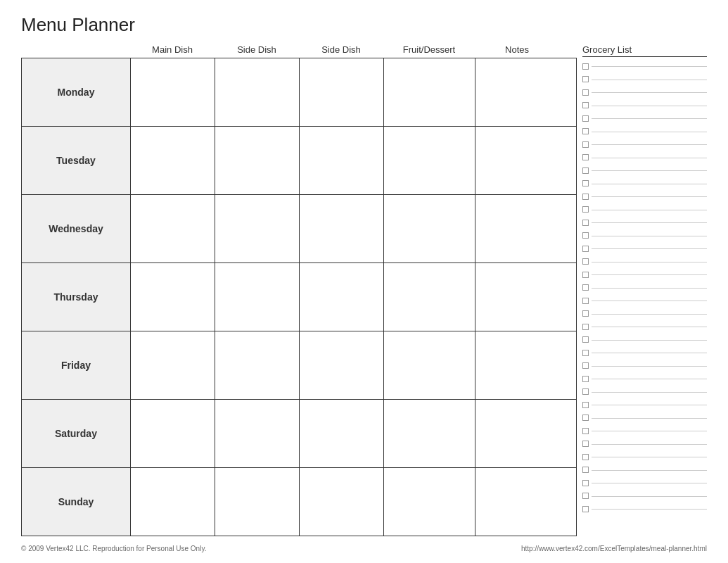 Image resolution: width=728 pixels, height=563 pixels. What do you see at coordinates (430, 365) in the screenshot?
I see `friday-fruit-dessert` at bounding box center [430, 365].